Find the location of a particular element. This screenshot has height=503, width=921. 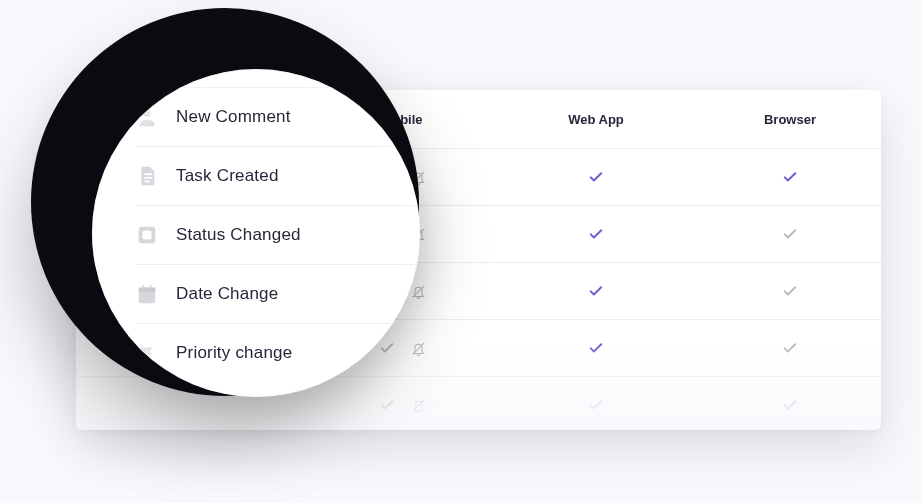

cell-mobile is located at coordinates (402, 405).